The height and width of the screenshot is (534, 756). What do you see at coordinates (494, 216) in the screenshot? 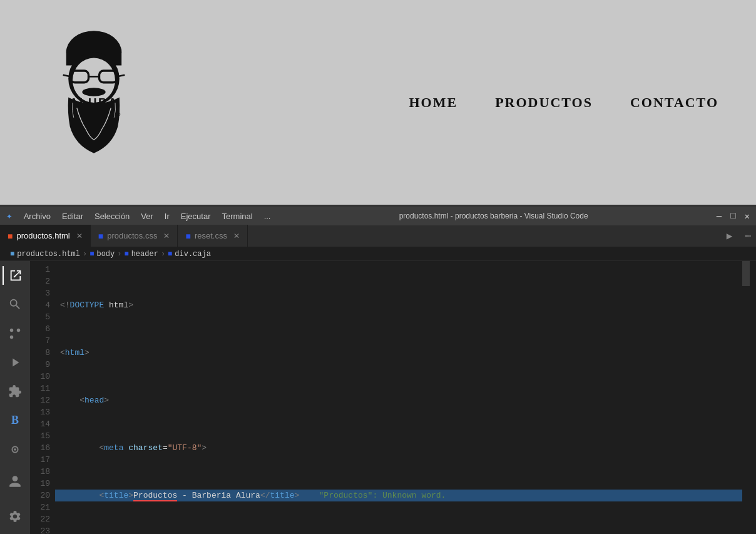
I see `window-title: productos.html - productos barberia - Vi…` at bounding box center [494, 216].